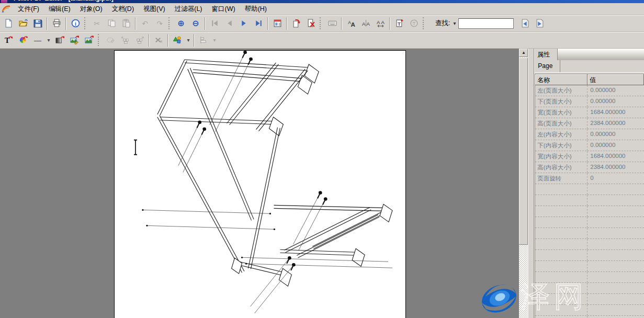 The width and height of the screenshot is (644, 318). Describe the element at coordinates (177, 40) in the screenshot. I see `insert-shapes-button` at that location.